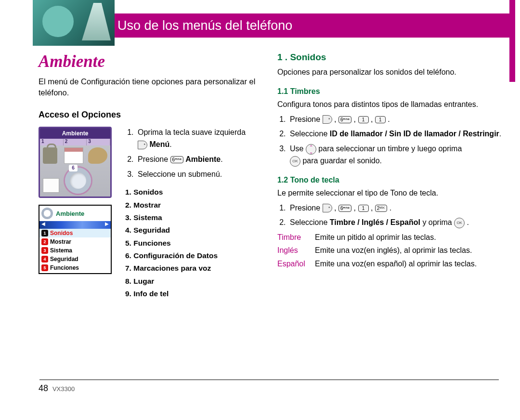 The width and height of the screenshot is (520, 420). Describe the element at coordinates (193, 256) in the screenshot. I see `submenu-item: 6. Configuración de Datos` at that location.